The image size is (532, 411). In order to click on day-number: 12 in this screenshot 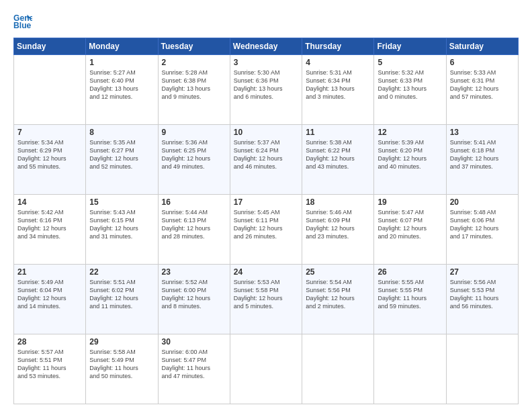, I will do `click(410, 132)`.